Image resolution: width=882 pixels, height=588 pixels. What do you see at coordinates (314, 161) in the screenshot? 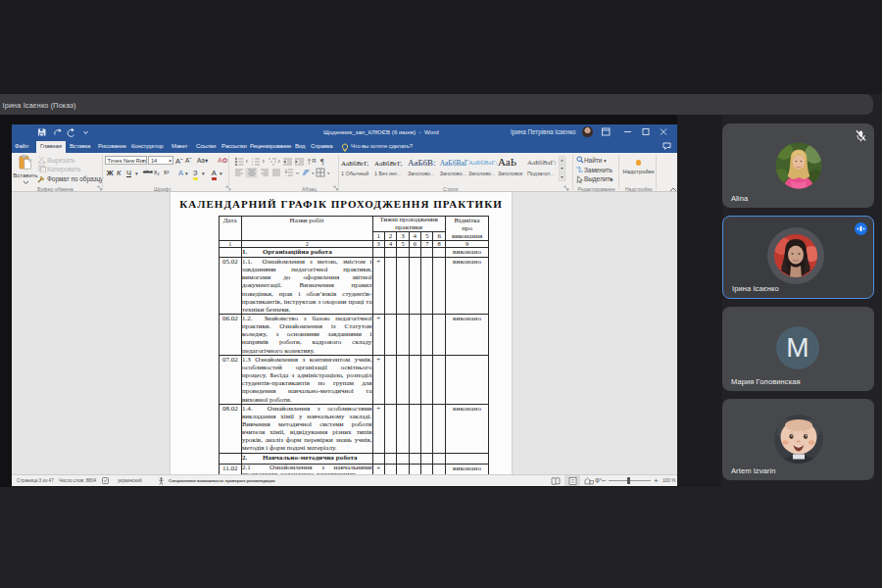
I see `svg-text: Я` at bounding box center [314, 161].